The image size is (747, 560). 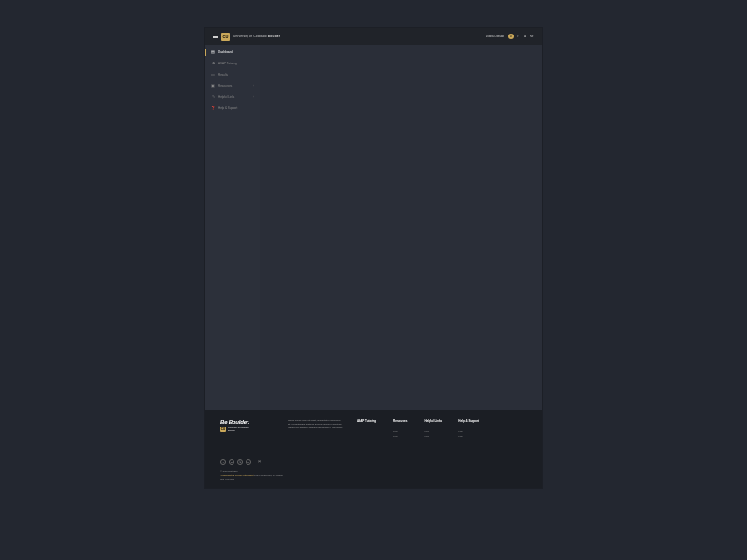 What do you see at coordinates (250, 36) in the screenshot?
I see `header-title-a: University of Colorado` at bounding box center [250, 36].